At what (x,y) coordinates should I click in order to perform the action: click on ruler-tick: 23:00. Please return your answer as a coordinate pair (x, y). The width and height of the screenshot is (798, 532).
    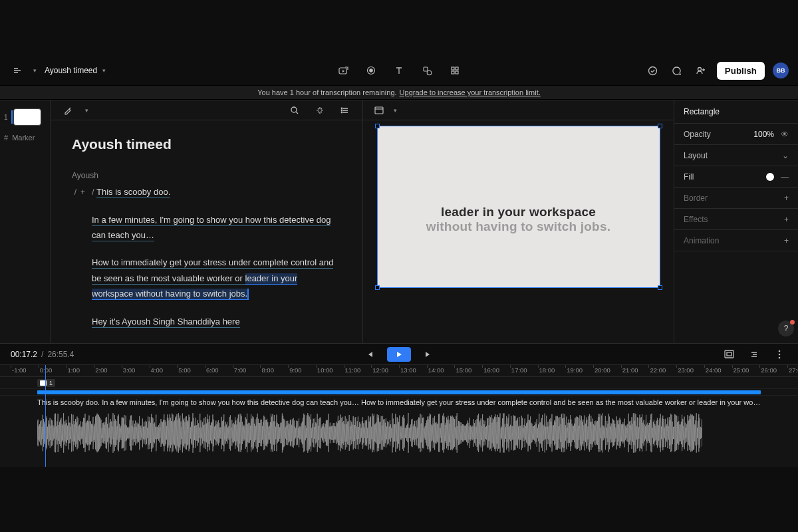
    Looking at the image, I should click on (685, 371).